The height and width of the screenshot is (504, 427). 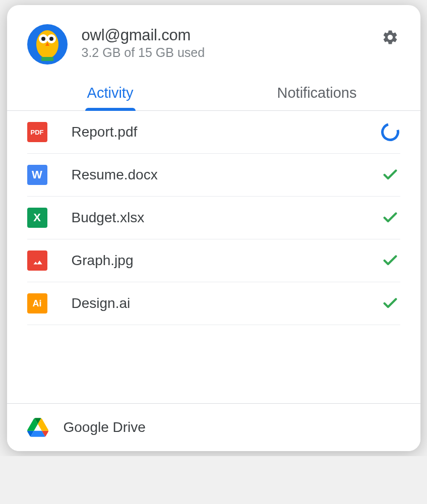 I want to click on image-icon, so click(x=37, y=261).